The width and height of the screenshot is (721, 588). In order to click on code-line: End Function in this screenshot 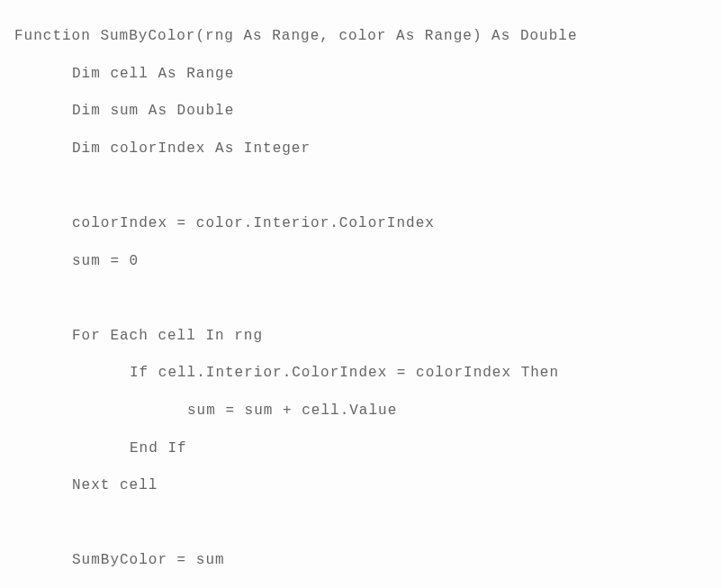, I will do `click(360, 583)`.